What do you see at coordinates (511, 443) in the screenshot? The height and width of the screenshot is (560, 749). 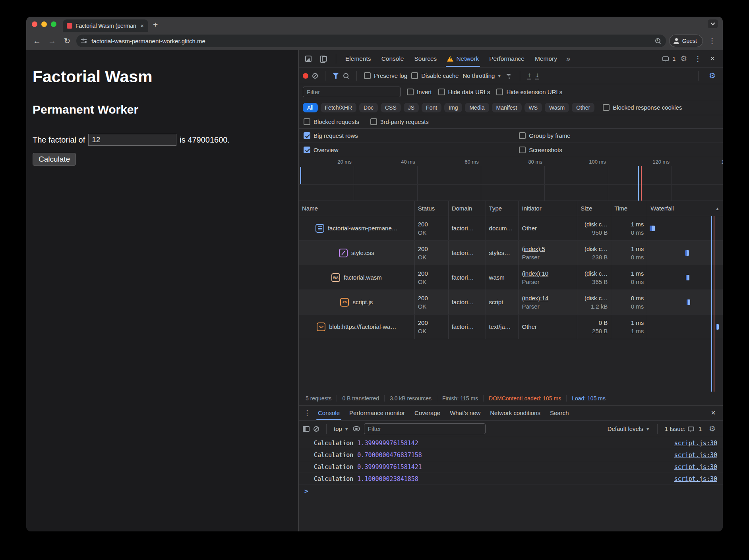 I see `console-message: Calculation 1.399999976158142 script.js:…` at bounding box center [511, 443].